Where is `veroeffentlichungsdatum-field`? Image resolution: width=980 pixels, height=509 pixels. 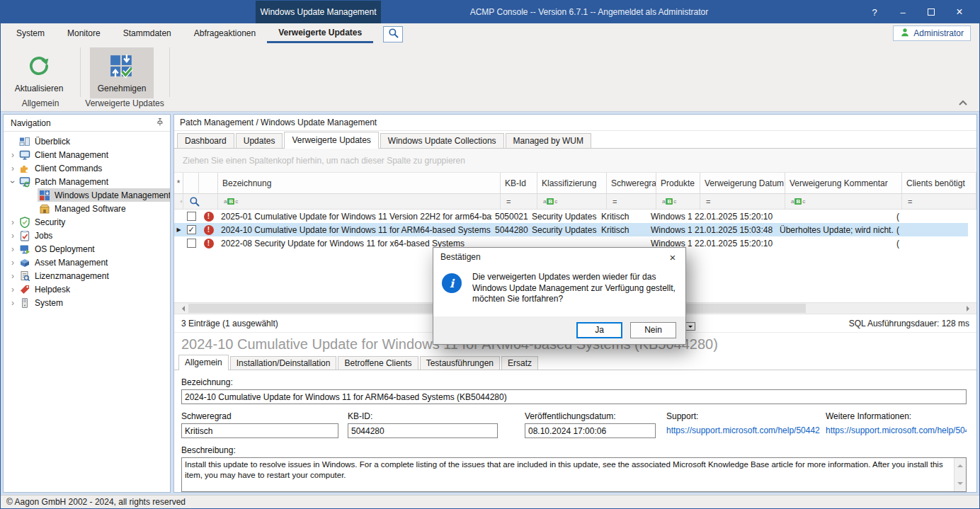 veroeffentlichungsdatum-field is located at coordinates (591, 430).